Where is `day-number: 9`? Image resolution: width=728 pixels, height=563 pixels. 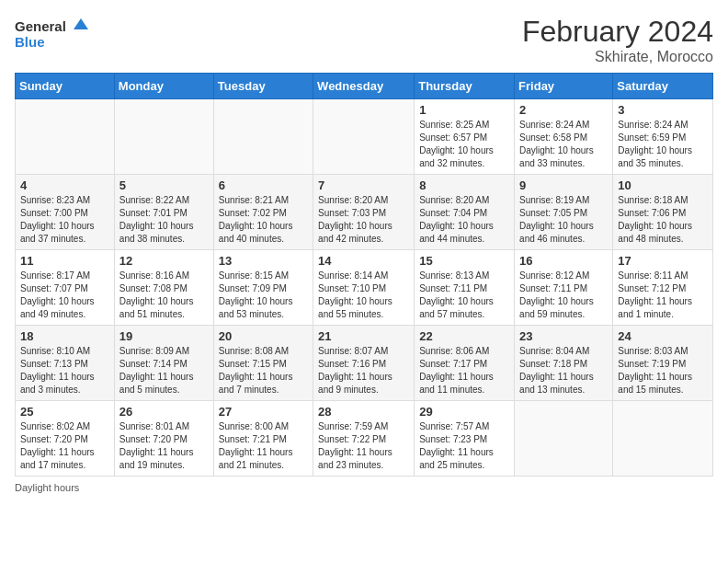
day-number: 9 is located at coordinates (563, 186).